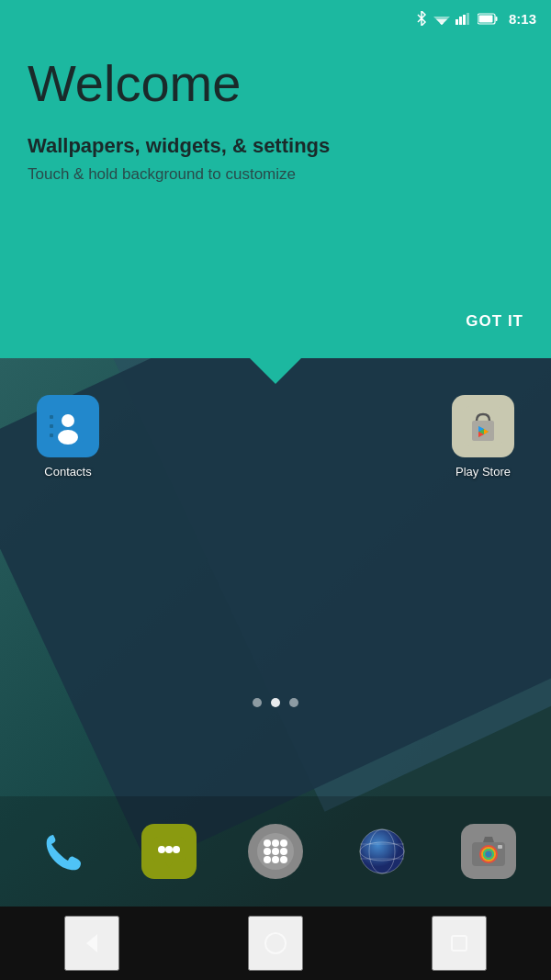 This screenshot has width=551, height=980. I want to click on launcher-svg, so click(276, 851).